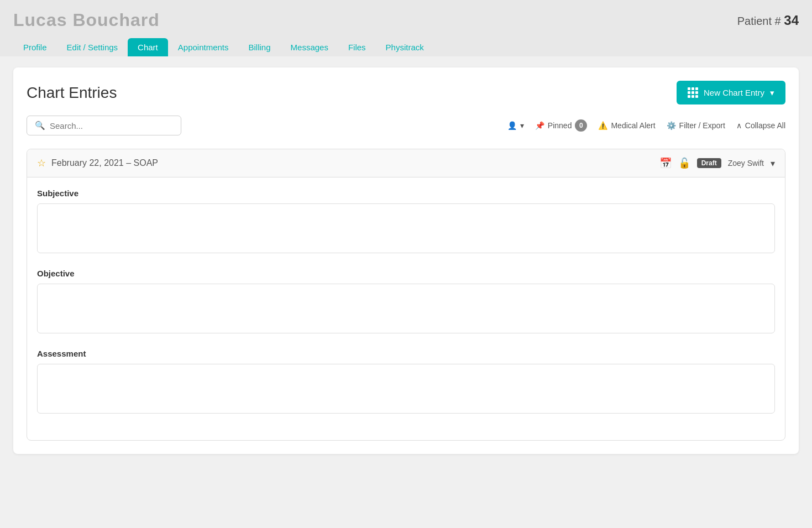 The image size is (812, 528). Describe the element at coordinates (684, 163) in the screenshot. I see `lock-icon: 🔓` at that location.